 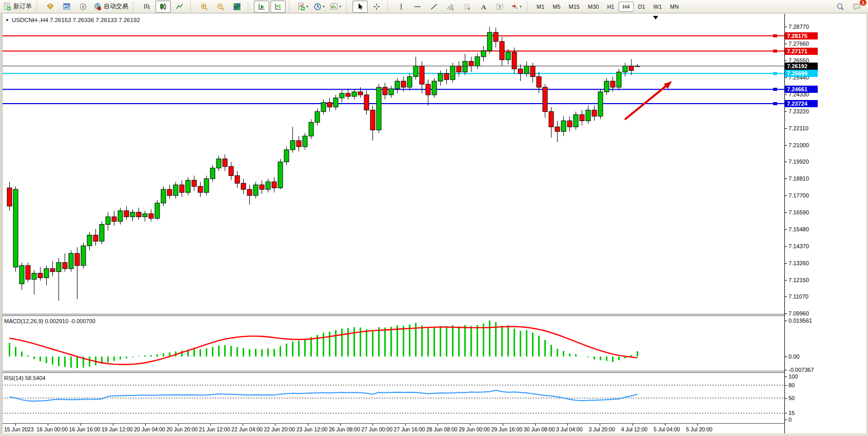 What do you see at coordinates (483, 7) in the screenshot?
I see `text-button: A` at bounding box center [483, 7].